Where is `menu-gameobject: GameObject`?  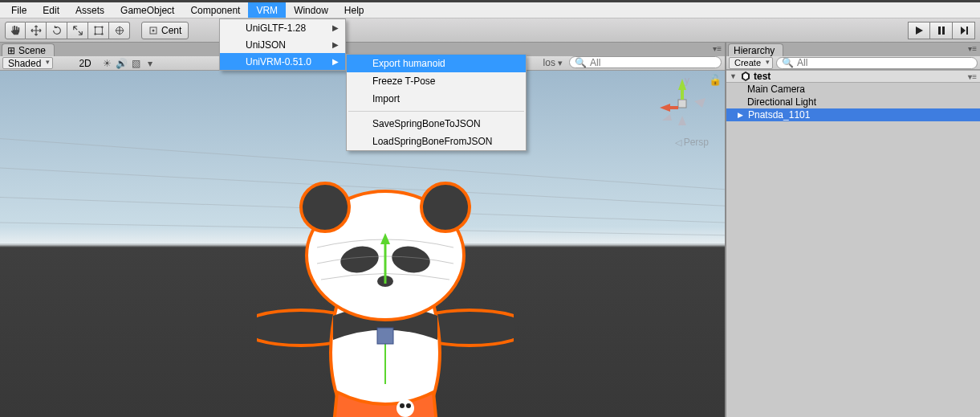 menu-gameobject: GameObject is located at coordinates (148, 10).